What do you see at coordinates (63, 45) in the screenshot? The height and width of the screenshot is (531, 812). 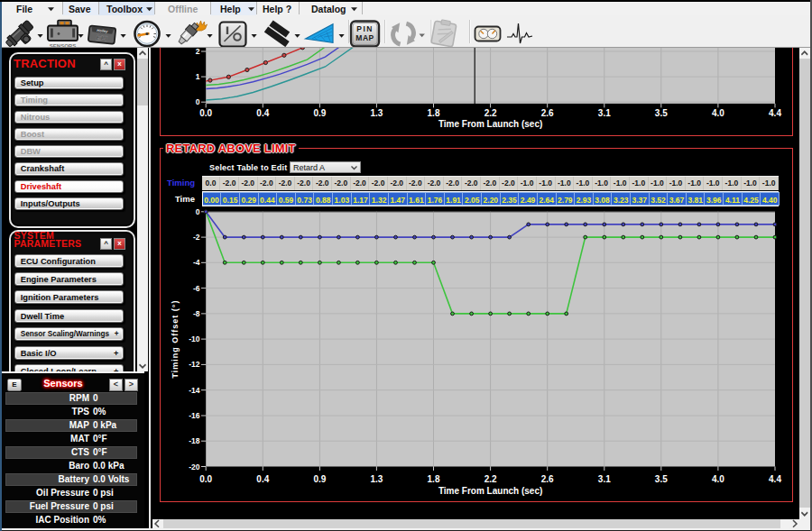 I see `svg-text: SENSORS` at bounding box center [63, 45].